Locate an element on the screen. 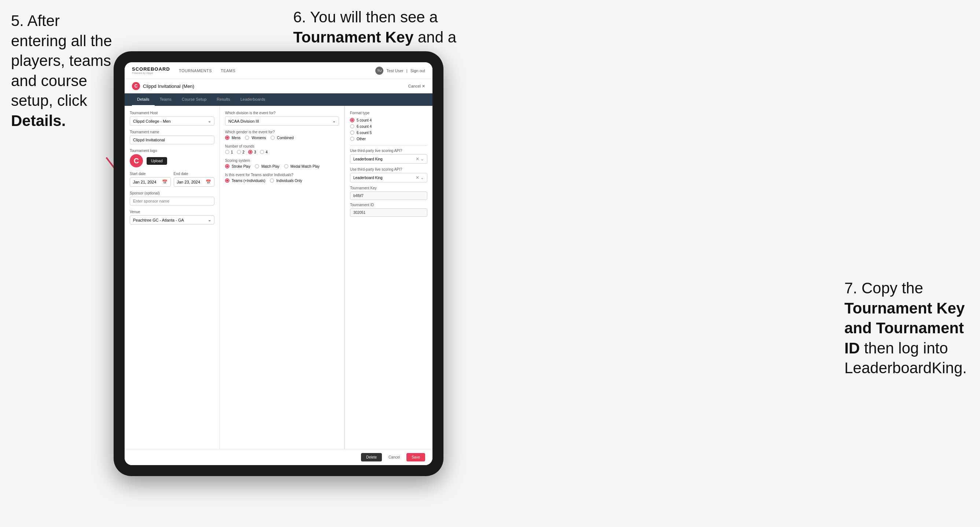  tournament-logo-label: Tournament logo is located at coordinates (172, 151).